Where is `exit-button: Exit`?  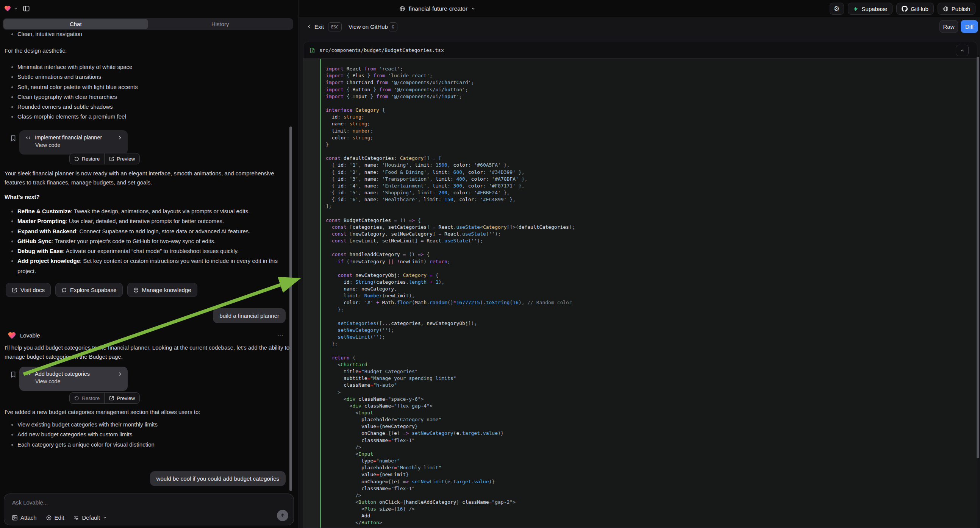
exit-button: Exit is located at coordinates (319, 27).